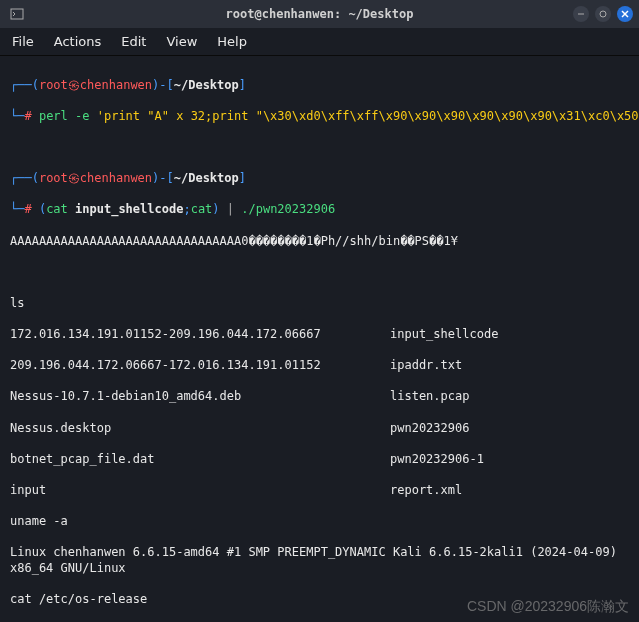 The height and width of the screenshot is (622, 639). Describe the element at coordinates (320, 14) in the screenshot. I see `window-title: root@chenhanwen: ~/Desktop` at that location.